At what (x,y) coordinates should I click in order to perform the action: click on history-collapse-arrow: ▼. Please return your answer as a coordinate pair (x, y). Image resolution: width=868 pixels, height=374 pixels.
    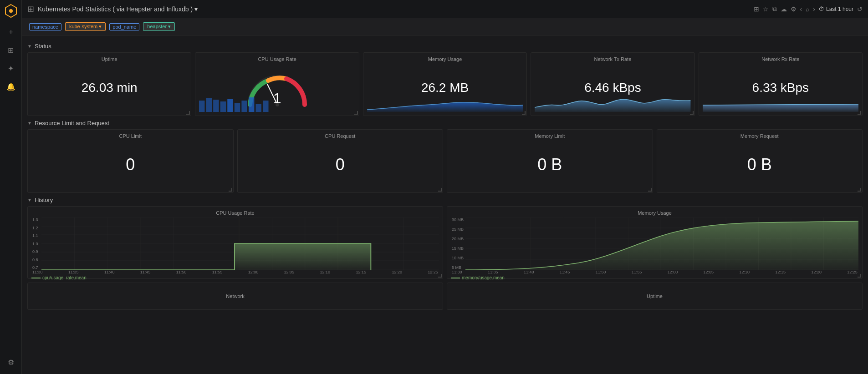
    Looking at the image, I should click on (30, 200).